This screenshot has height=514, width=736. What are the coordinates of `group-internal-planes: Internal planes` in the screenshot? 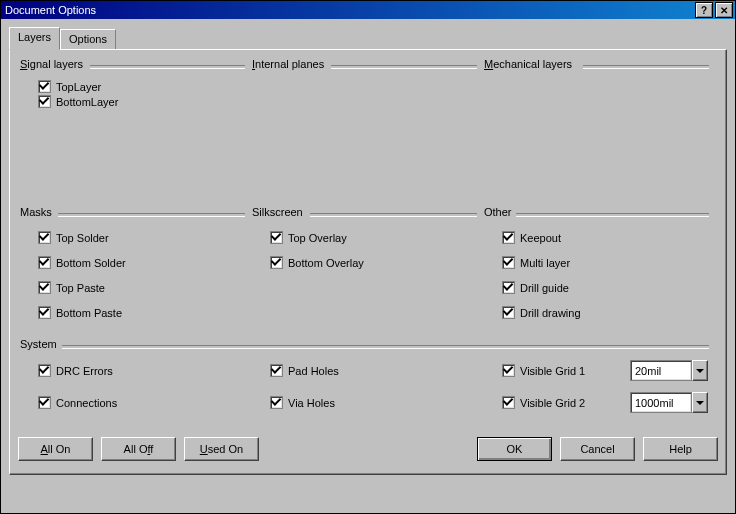 It's located at (288, 64).